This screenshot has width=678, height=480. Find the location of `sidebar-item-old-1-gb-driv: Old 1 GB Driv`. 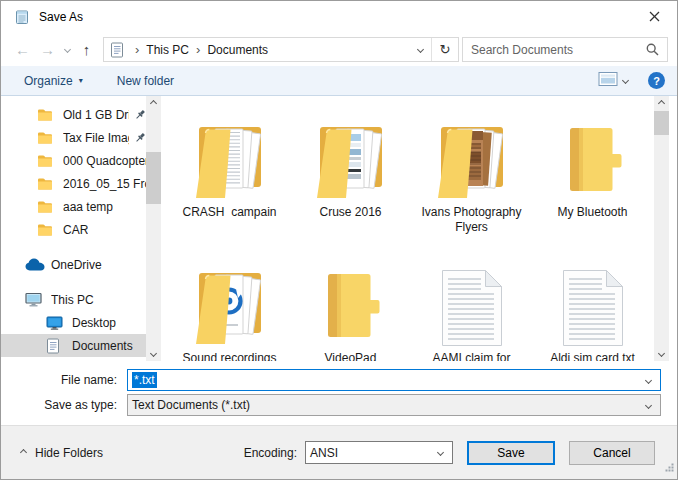

sidebar-item-old-1-gb-driv: Old 1 GB Driv is located at coordinates (74, 114).